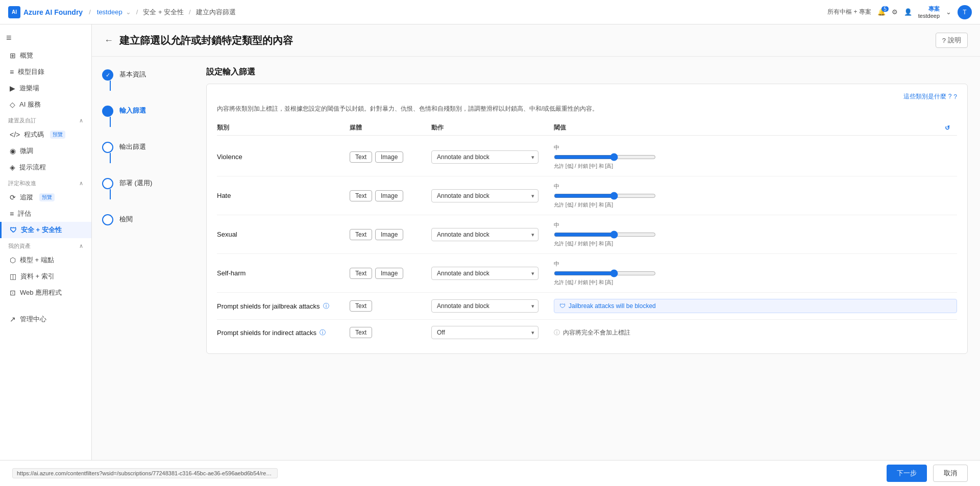 The height and width of the screenshot is (486, 980). What do you see at coordinates (108, 111) in the screenshot?
I see `step-2-circle` at bounding box center [108, 111].